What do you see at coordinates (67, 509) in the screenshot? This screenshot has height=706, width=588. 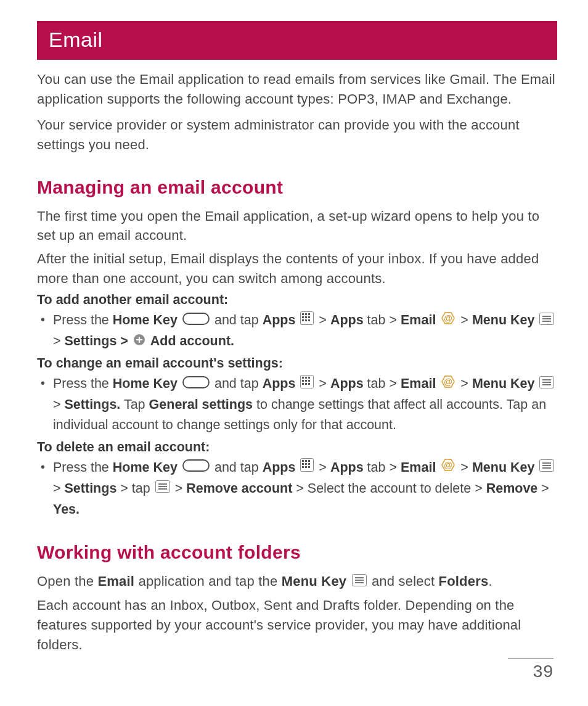 I see `yes-label: Yes.` at bounding box center [67, 509].